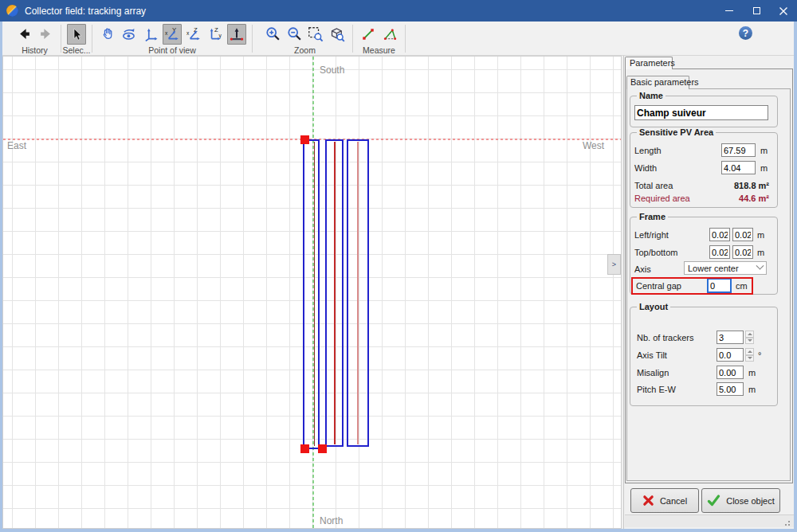 The image size is (797, 532). Describe the element at coordinates (725, 268) in the screenshot. I see `axis-dropdown: Lower center` at that location.